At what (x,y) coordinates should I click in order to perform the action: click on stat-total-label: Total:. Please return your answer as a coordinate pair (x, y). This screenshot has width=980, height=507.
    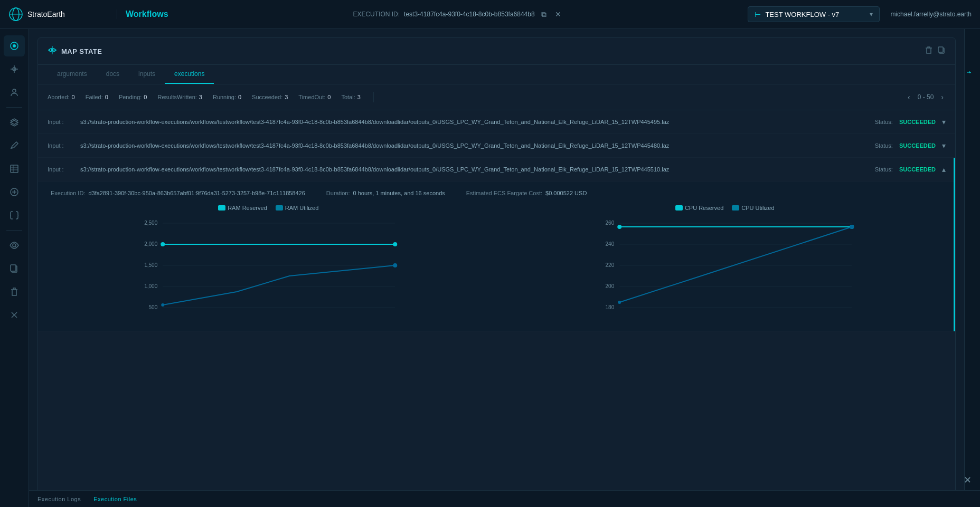
    Looking at the image, I should click on (348, 97).